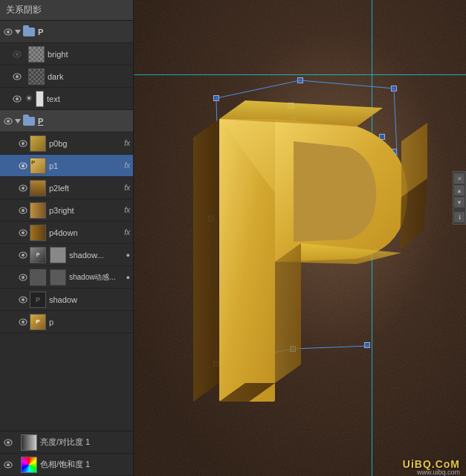 This screenshot has height=476, width=466. I want to click on panel-title: 关系阴影, so click(24, 10).